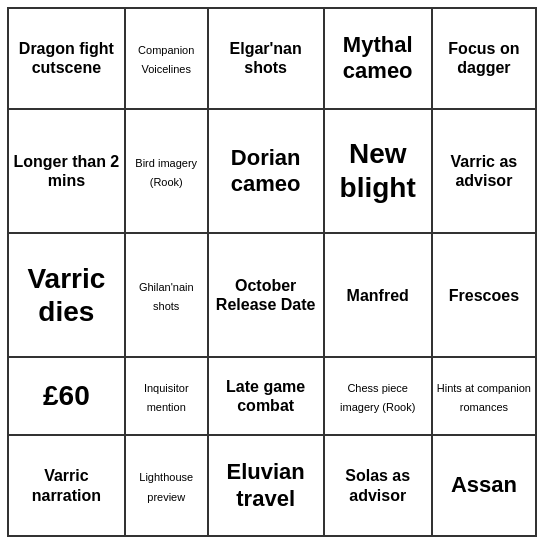 This screenshot has width=544, height=544. What do you see at coordinates (266, 58) in the screenshot?
I see `cell-0-2: Elgar'nan shots` at bounding box center [266, 58].